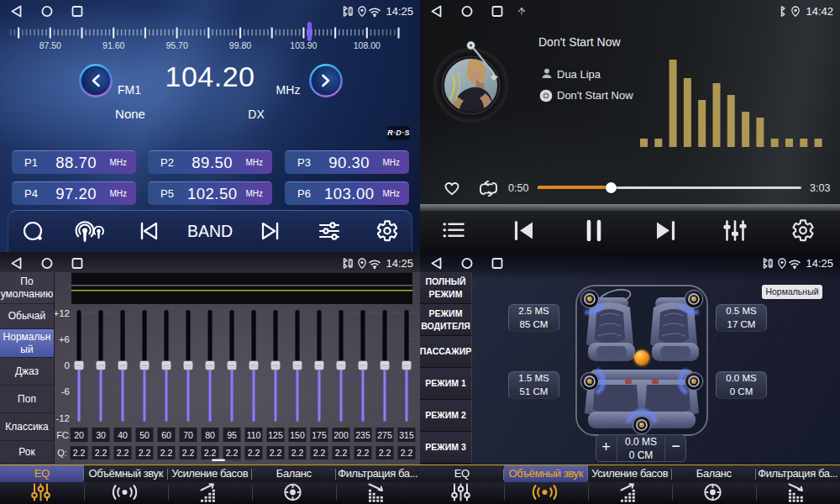  Describe the element at coordinates (50, 45) in the screenshot. I see `svg-text: 87.50` at that location.